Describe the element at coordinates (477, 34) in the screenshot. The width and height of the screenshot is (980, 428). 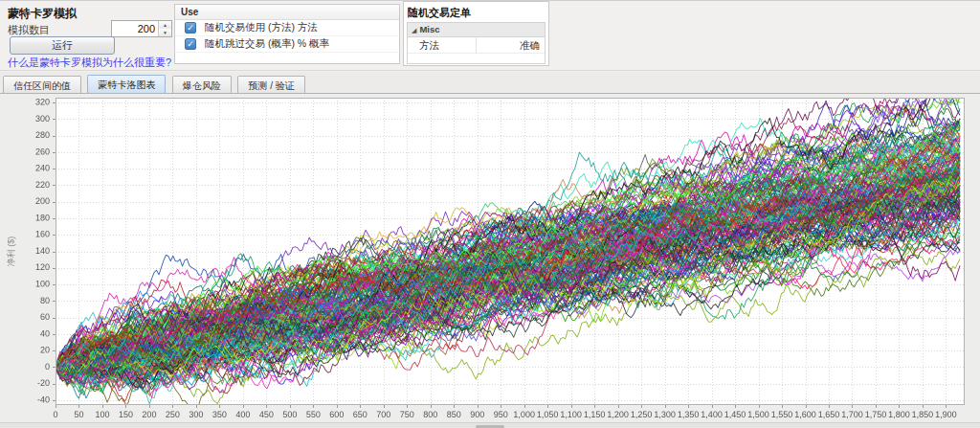
I see `random-order-panel: 随机交易定单 ◢Misc 方法 准确` at that location.